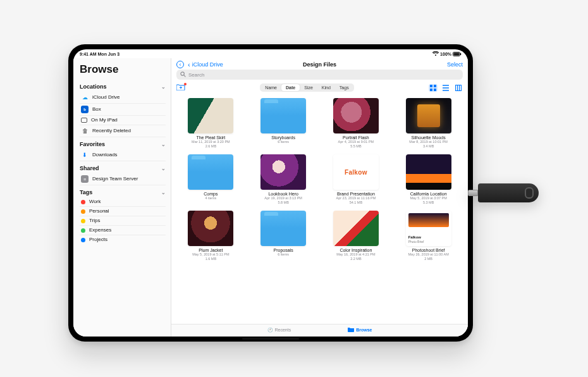  Describe the element at coordinates (320, 330) in the screenshot. I see `bottom-bar: 🕘 Recents Browse` at that location.